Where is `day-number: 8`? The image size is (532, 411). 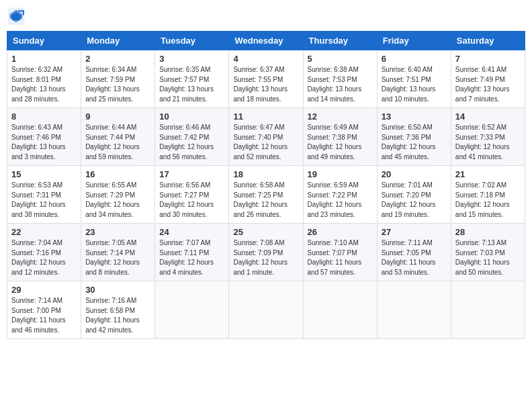 day-number: 8 is located at coordinates (44, 117).